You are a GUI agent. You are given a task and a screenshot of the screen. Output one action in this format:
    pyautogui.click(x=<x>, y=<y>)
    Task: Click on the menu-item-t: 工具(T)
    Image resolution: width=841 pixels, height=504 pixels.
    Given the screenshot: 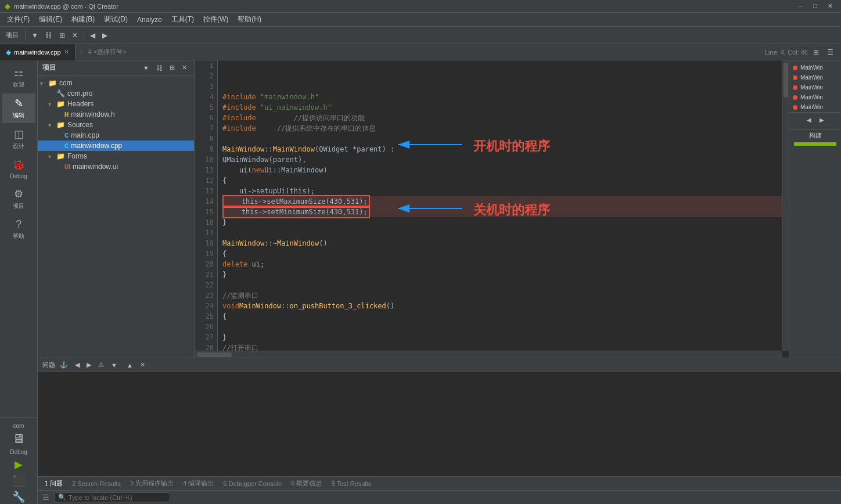 What is the action you would take?
    pyautogui.click(x=182, y=20)
    